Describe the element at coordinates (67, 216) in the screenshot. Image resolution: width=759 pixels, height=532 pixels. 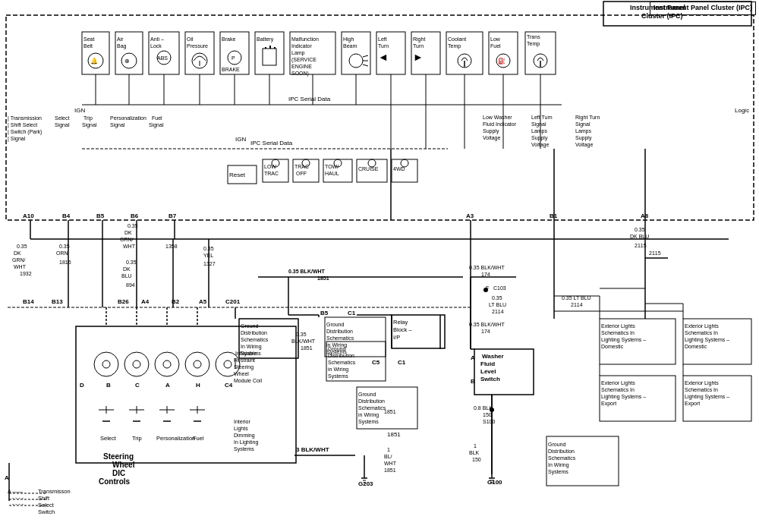
I see `svg-text: B4` at that location.